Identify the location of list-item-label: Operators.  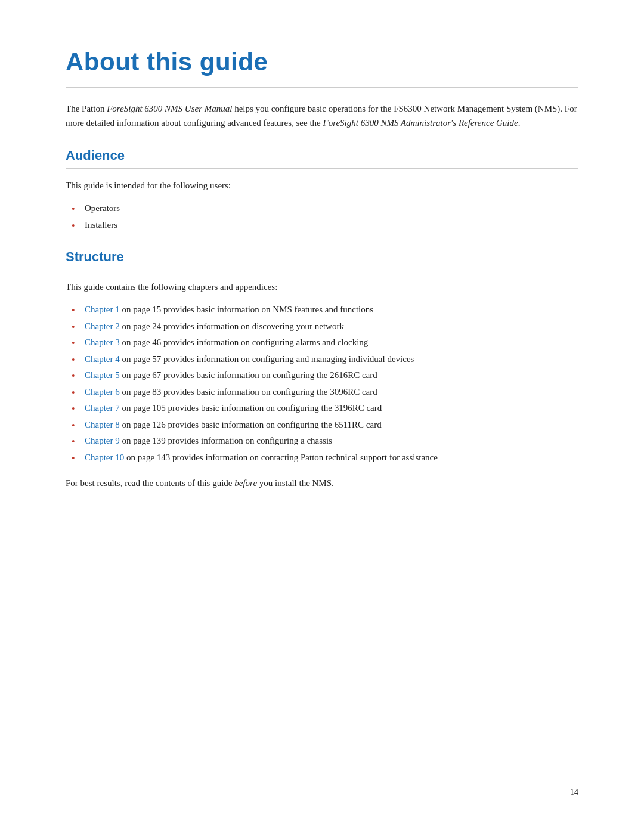
(103, 208).